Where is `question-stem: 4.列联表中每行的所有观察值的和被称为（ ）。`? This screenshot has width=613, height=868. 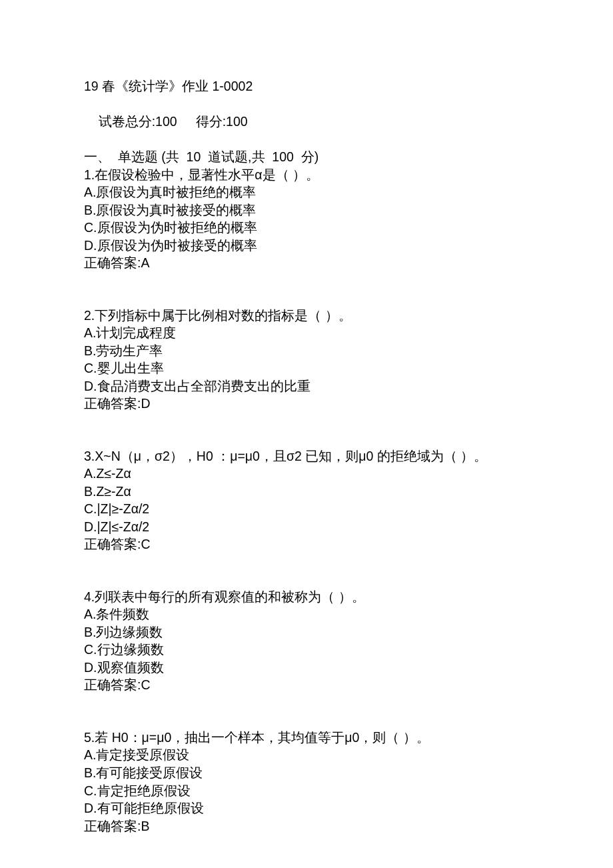 question-stem: 4.列联表中每行的所有观察值的和被称为（ ）。 is located at coordinates (310, 597).